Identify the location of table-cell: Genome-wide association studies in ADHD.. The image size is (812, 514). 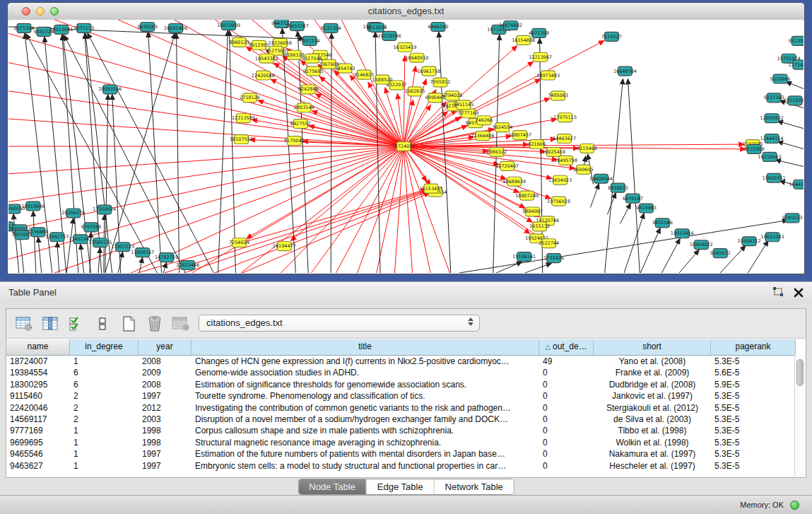
(365, 373).